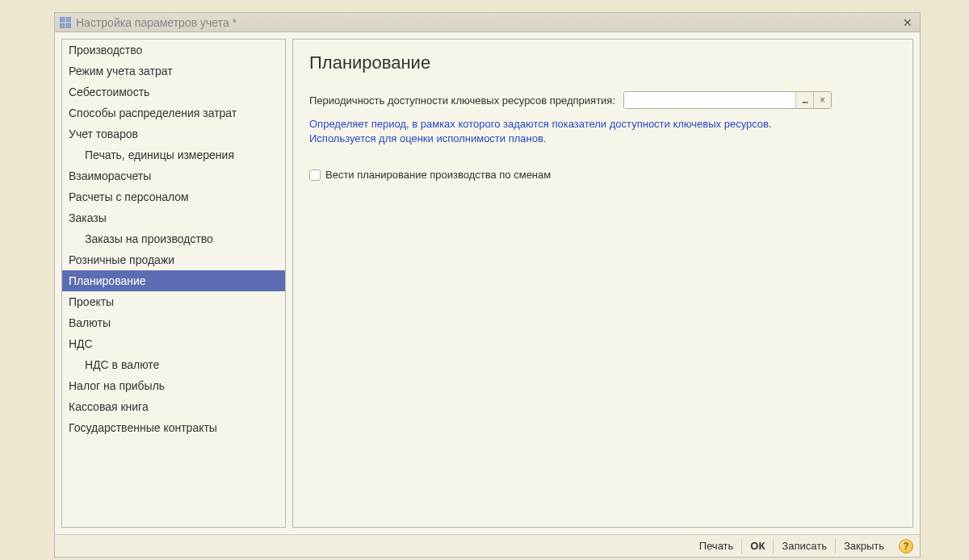 This screenshot has width=969, height=560. Describe the element at coordinates (710, 100) in the screenshot. I see `period-input` at that location.